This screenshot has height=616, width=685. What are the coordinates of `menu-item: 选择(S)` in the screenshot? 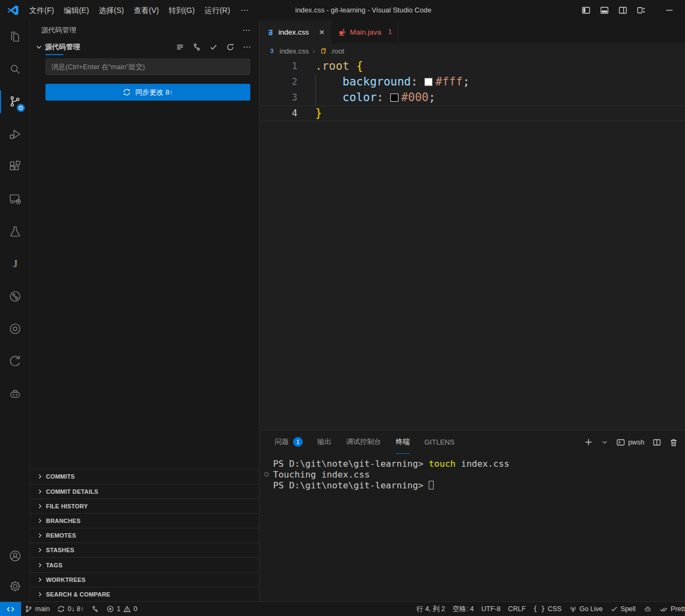 It's located at (111, 10).